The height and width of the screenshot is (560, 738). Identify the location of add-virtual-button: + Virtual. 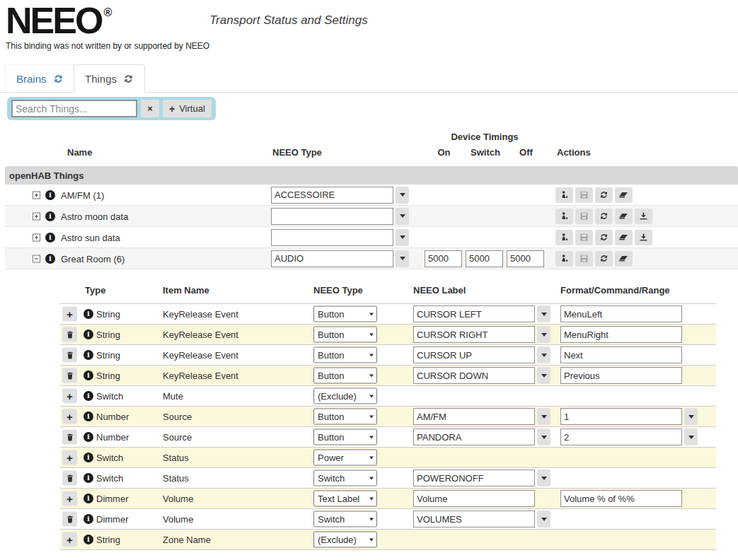
(187, 109).